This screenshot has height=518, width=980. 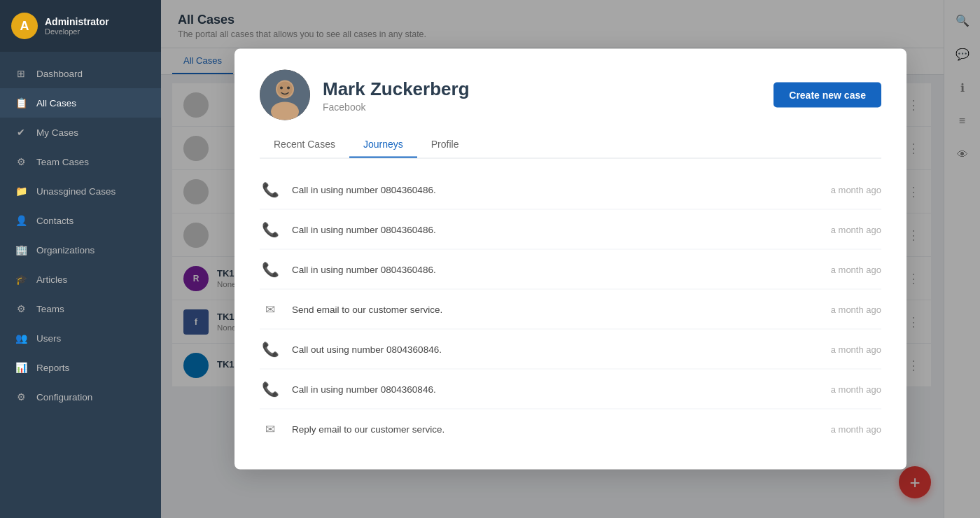 What do you see at coordinates (24, 26) in the screenshot?
I see `sidebar-user-avatar: A` at bounding box center [24, 26].